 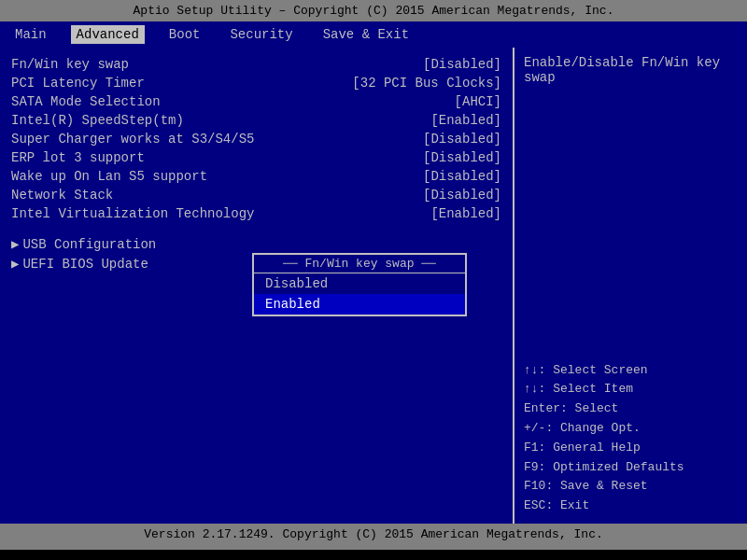 I want to click on title-bar: Aptio Setup Utility – Copyright (C) 2015…, so click(x=374, y=11).